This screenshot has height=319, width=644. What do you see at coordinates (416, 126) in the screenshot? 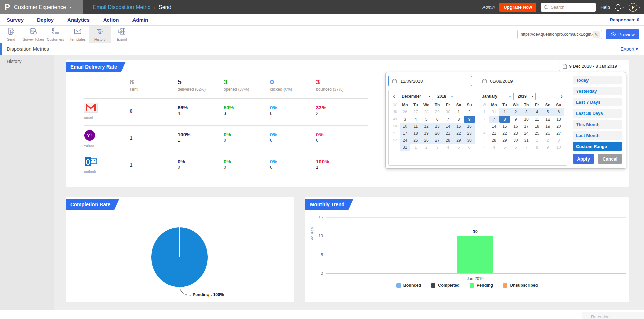
I see `calendar-day: 11` at bounding box center [416, 126].